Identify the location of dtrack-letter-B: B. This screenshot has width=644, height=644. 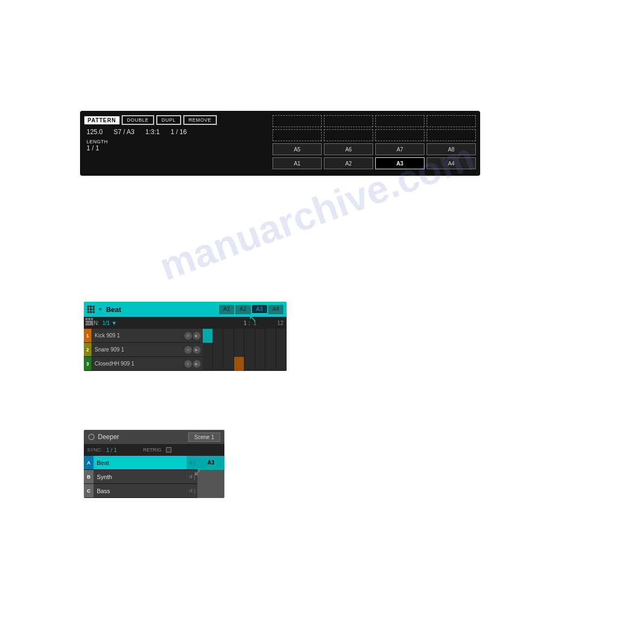
(89, 477).